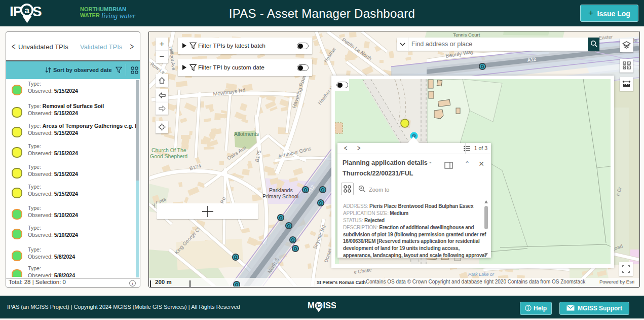  What do you see at coordinates (133, 283) in the screenshot?
I see `svg-text: i` at bounding box center [133, 283].